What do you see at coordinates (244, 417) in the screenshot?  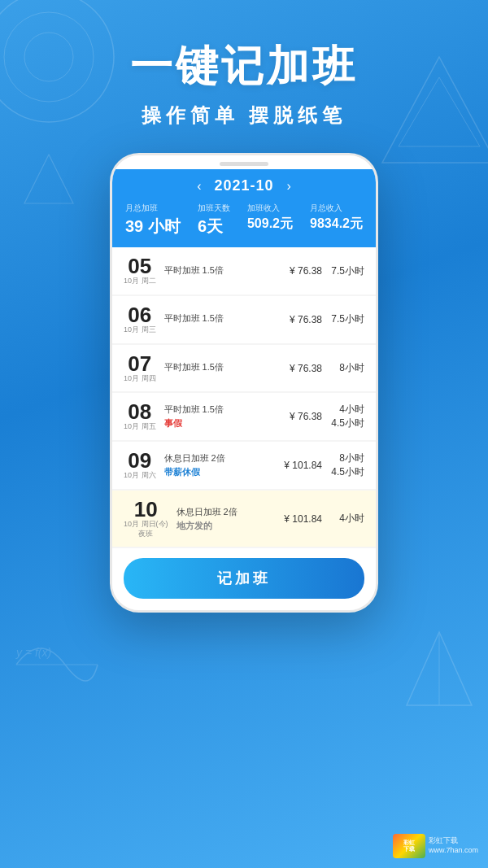 I see `list-item: 08 10月 周五 平时加班 1.5倍 事假 ¥ 76.38 4小时4.5小时` at bounding box center [244, 417].